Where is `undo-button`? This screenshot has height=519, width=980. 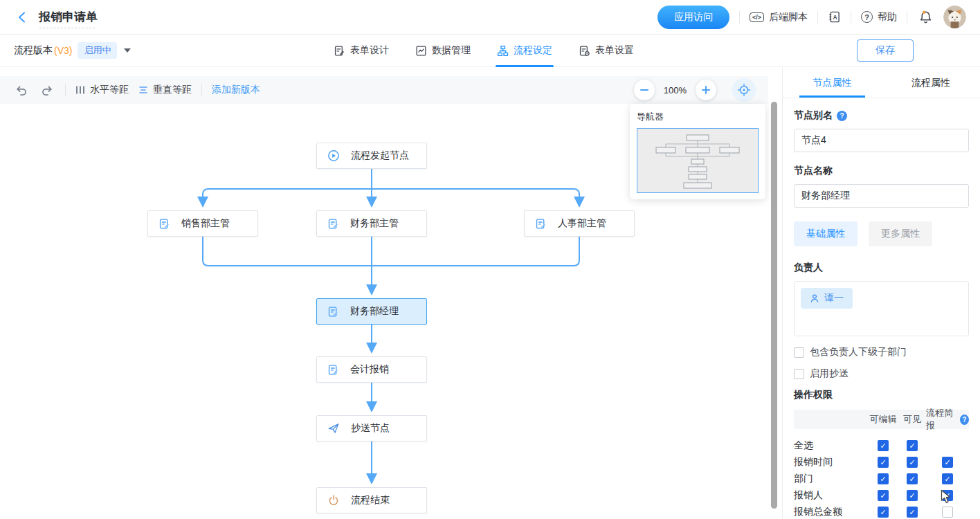 undo-button is located at coordinates (21, 90).